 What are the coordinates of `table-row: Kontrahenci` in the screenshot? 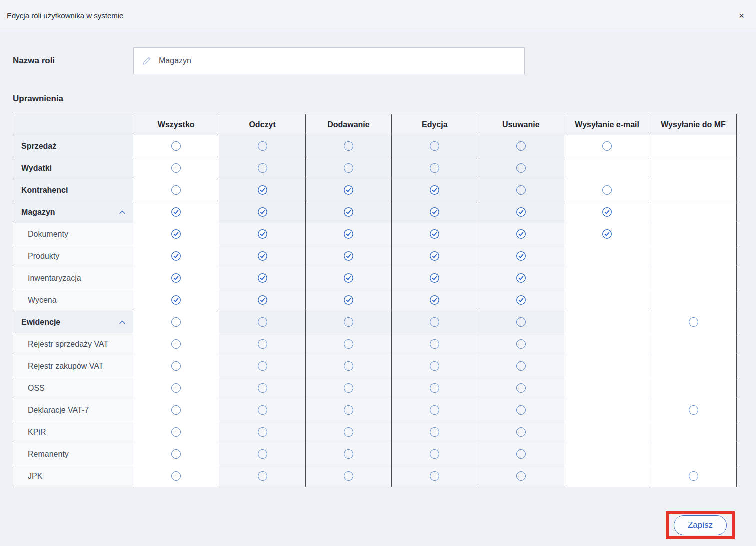 It's located at (375, 190).